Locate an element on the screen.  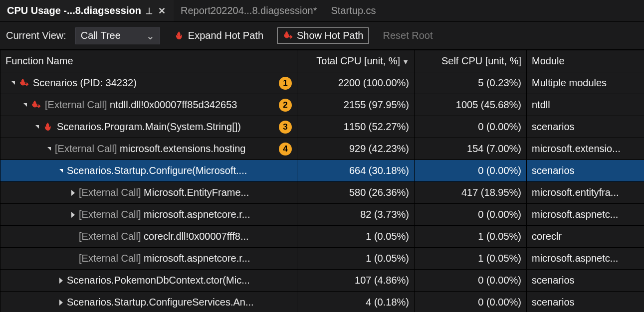
cell-function-name: Scenarios (PID: 34232)1 is located at coordinates (149, 83).